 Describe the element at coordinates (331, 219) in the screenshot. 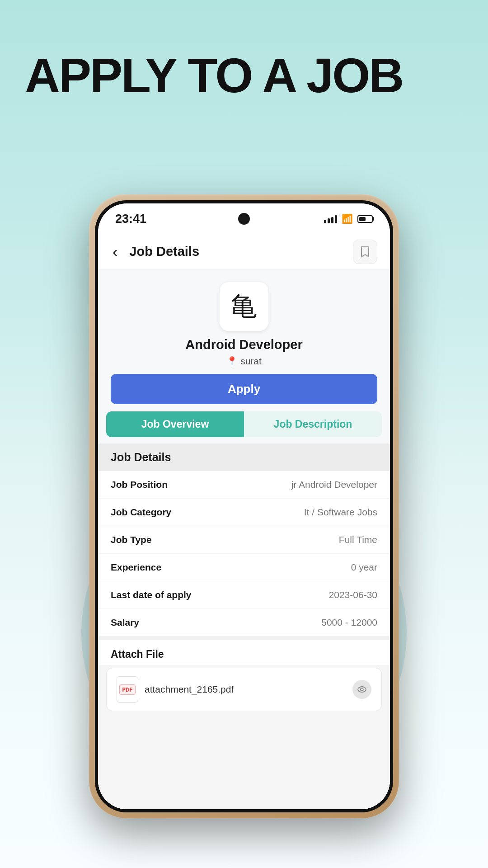

I see `signal-bars-icon` at that location.